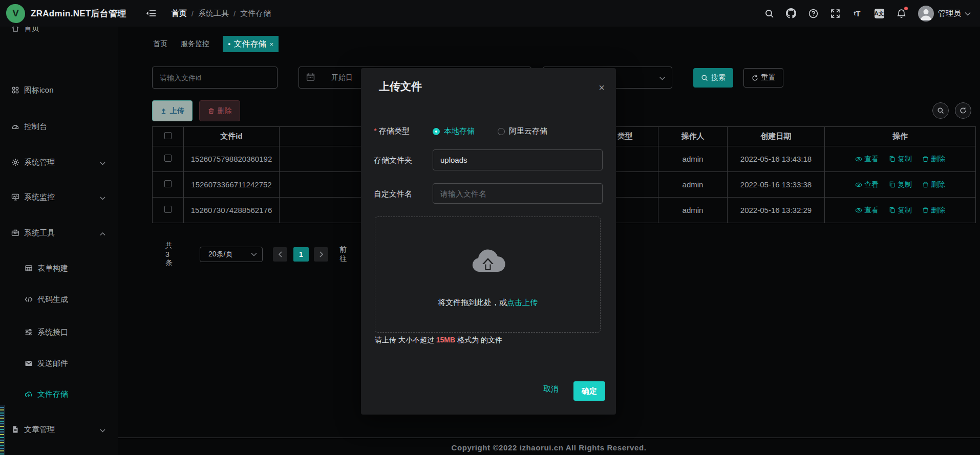 This screenshot has height=455, width=980. I want to click on storage-type-label-text: 存储类型, so click(394, 131).